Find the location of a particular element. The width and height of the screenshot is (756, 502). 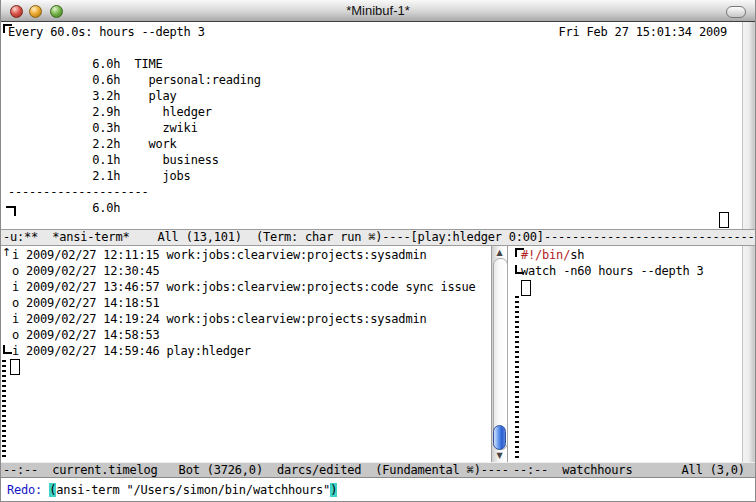

timelog-entry: o 2009/02/27 12:30:45 is located at coordinates (86, 271).